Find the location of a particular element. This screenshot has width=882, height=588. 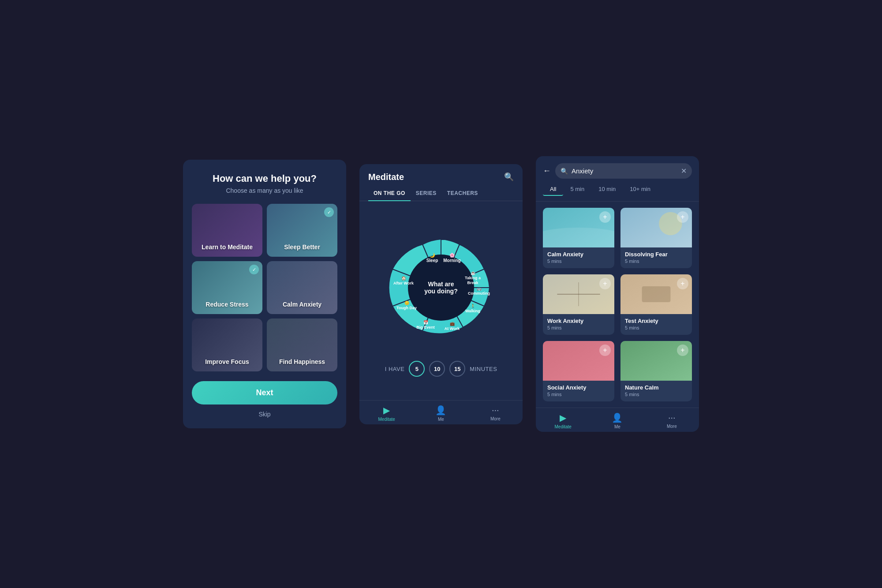

sleep-checkmark: ✓ is located at coordinates (329, 212).